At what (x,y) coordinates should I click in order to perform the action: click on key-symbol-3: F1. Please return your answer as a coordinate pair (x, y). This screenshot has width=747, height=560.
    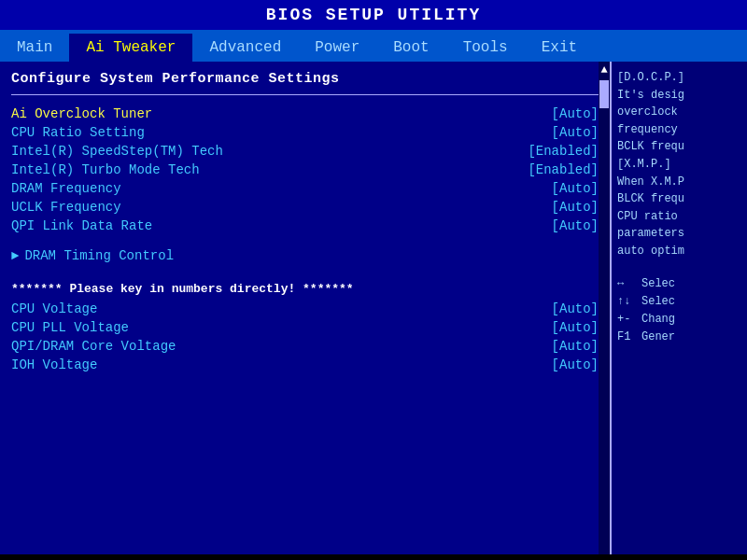
    Looking at the image, I should click on (627, 338).